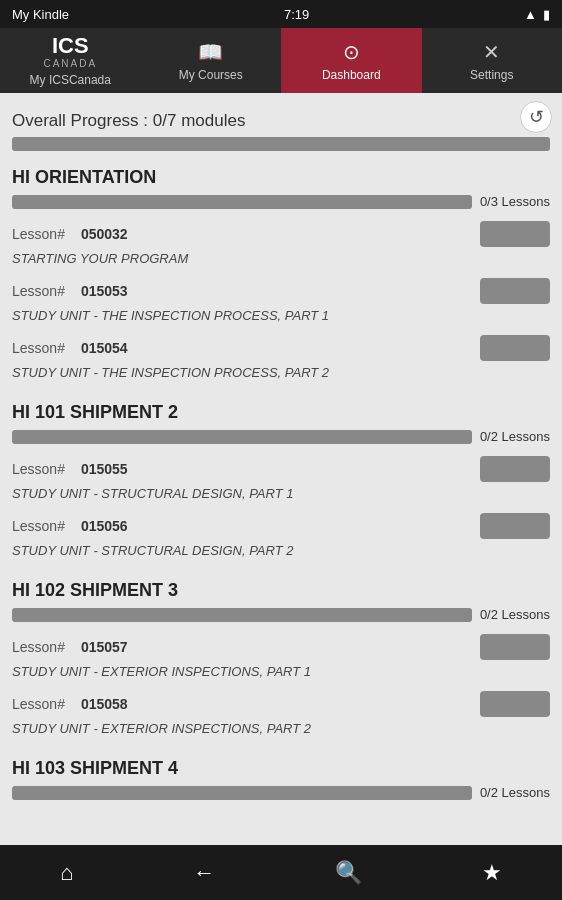 This screenshot has width=562, height=900. Describe the element at coordinates (281, 536) in the screenshot. I see `lesson-row-1-1: Lesson#015056STUDY UNIT - STRUCTURAL DES…` at that location.